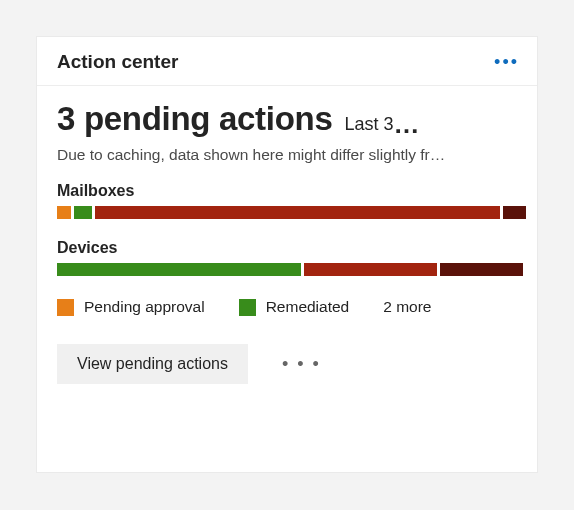 Image resolution: width=574 pixels, height=510 pixels. I want to click on mailboxes-label: Mailboxes, so click(287, 191).